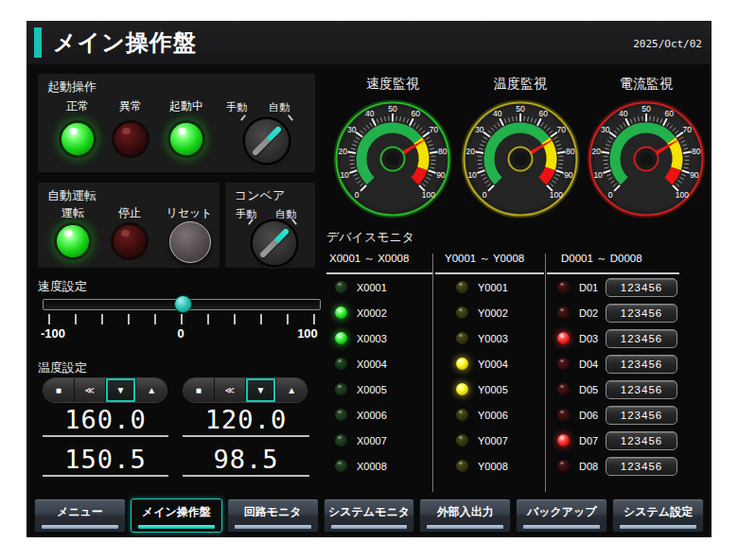 The height and width of the screenshot is (560, 738). I want to click on title-accent-bar, so click(38, 43).